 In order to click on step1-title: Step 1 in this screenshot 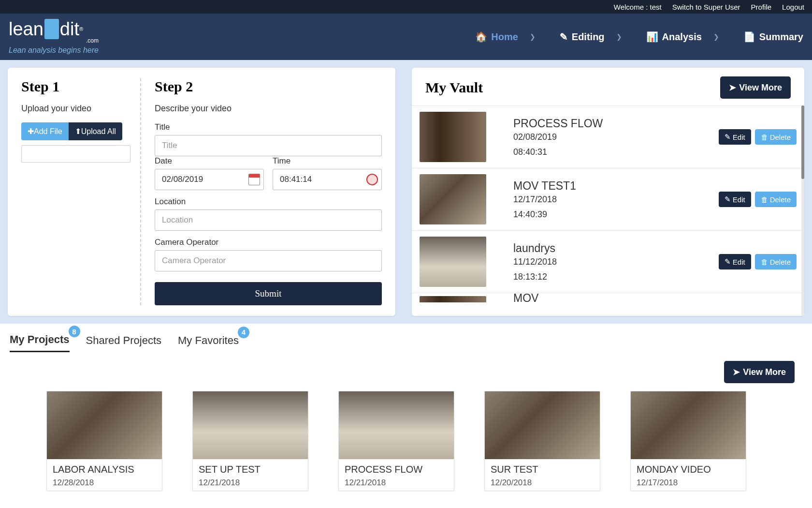, I will do `click(76, 87)`.